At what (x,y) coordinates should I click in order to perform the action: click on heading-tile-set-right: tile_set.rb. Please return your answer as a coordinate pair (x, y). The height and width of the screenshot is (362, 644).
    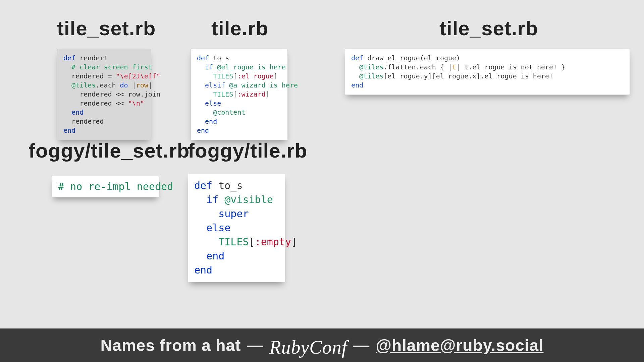
    Looking at the image, I should click on (489, 28).